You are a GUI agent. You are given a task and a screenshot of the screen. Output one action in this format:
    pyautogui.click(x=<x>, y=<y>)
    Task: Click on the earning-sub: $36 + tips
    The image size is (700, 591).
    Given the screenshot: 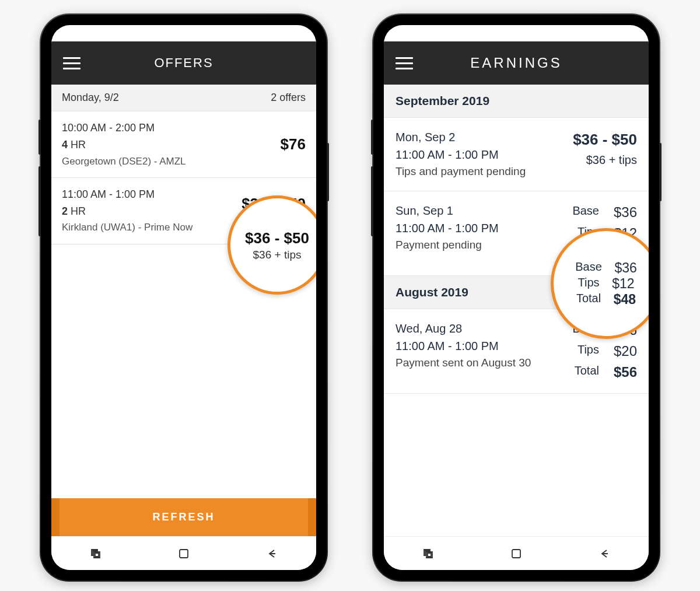 What is the action you would take?
    pyautogui.click(x=605, y=160)
    